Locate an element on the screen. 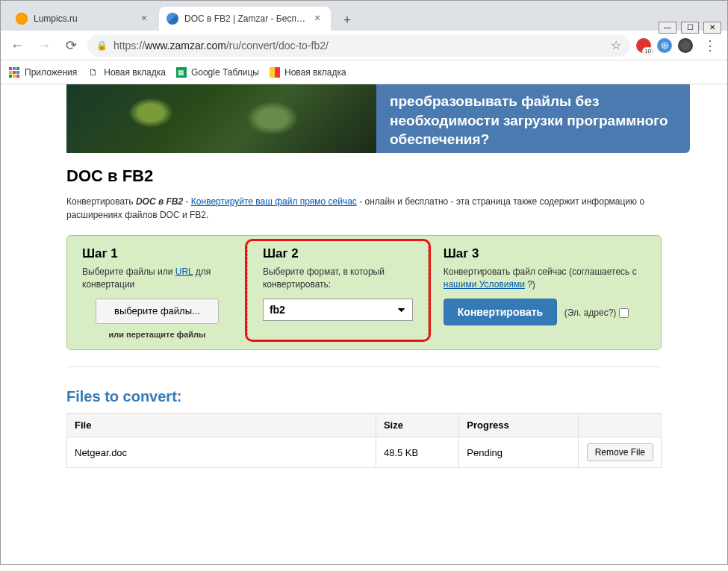 The width and height of the screenshot is (728, 571). step-desc: Выберите формат, в который конвертироват… is located at coordinates (337, 278).